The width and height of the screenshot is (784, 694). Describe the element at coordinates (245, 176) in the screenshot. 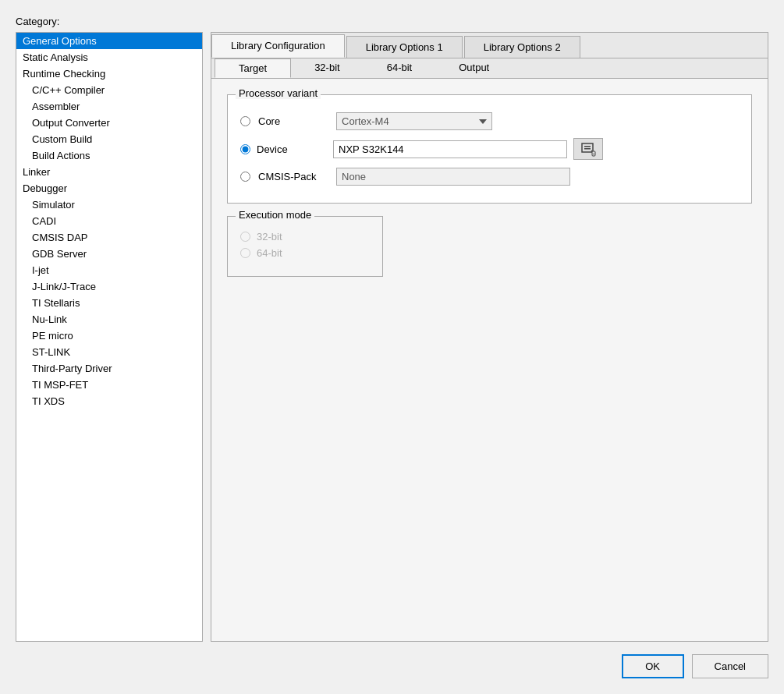

I see `cmsis-radio` at that location.